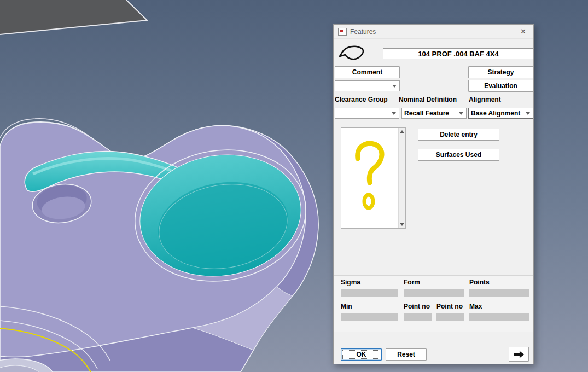  Describe the element at coordinates (501, 72) in the screenshot. I see `strategy-button: Strategy` at that location.